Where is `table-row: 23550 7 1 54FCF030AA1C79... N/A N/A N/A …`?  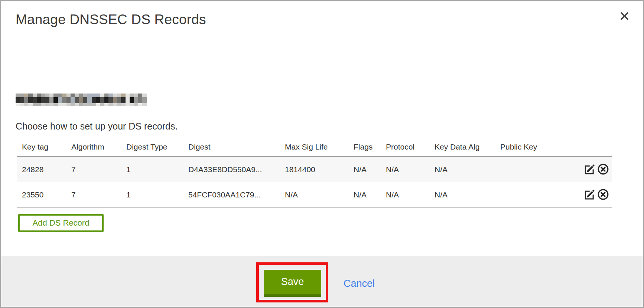
table-row: 23550 7 1 54FCF030AA1C79... N/A N/A N/A … is located at coordinates (314, 195).